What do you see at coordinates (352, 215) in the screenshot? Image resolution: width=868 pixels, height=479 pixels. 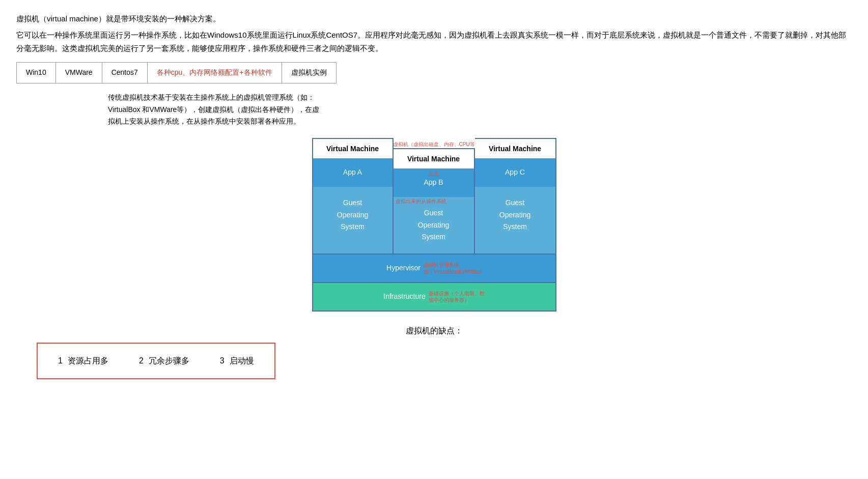 I see `vm1-os-text: GuestOperatingSystem` at bounding box center [352, 215].